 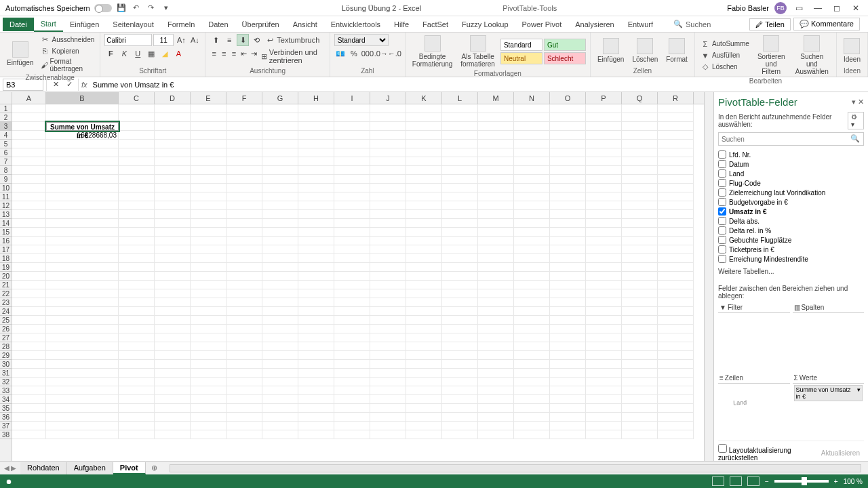 What do you see at coordinates (433, 52) in the screenshot?
I see `conditional-format-button: Bedingte Formatierung` at bounding box center [433, 52].